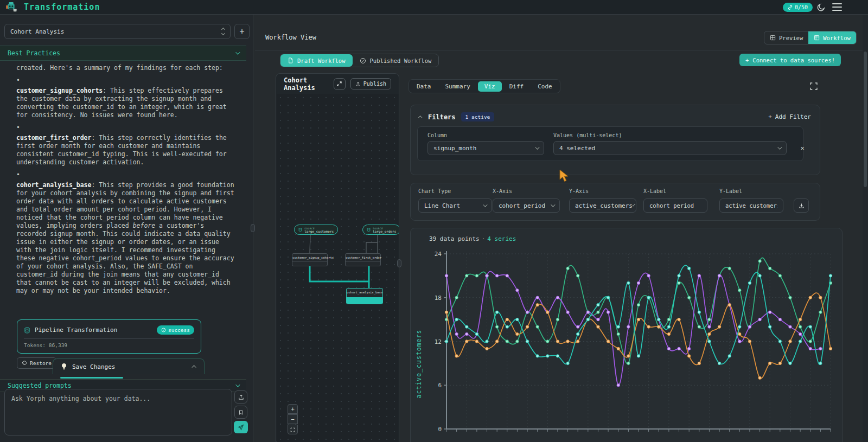  What do you see at coordinates (458, 87) in the screenshot?
I see `tab-summary: Summary` at bounding box center [458, 87].